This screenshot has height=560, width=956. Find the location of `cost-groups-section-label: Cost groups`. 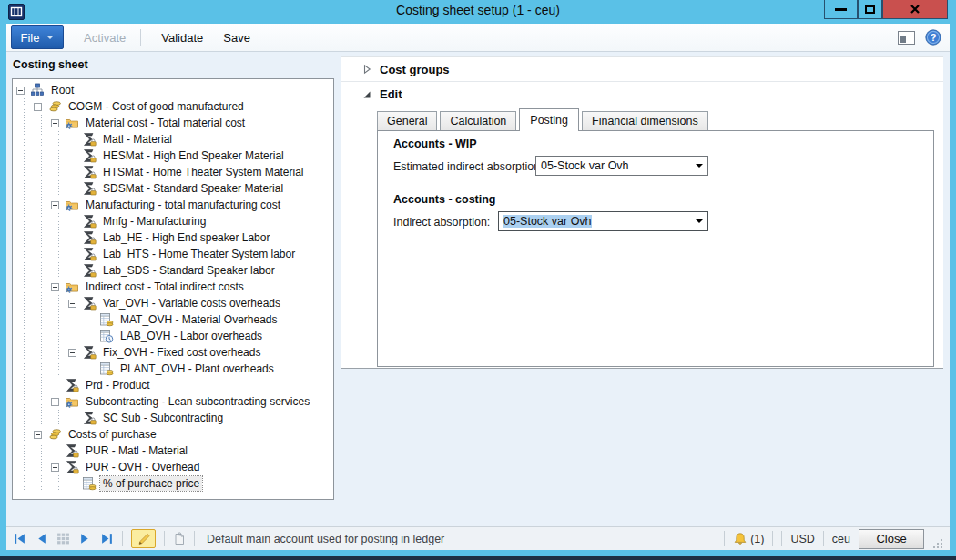

cost-groups-section-label: Cost groups is located at coordinates (415, 69).